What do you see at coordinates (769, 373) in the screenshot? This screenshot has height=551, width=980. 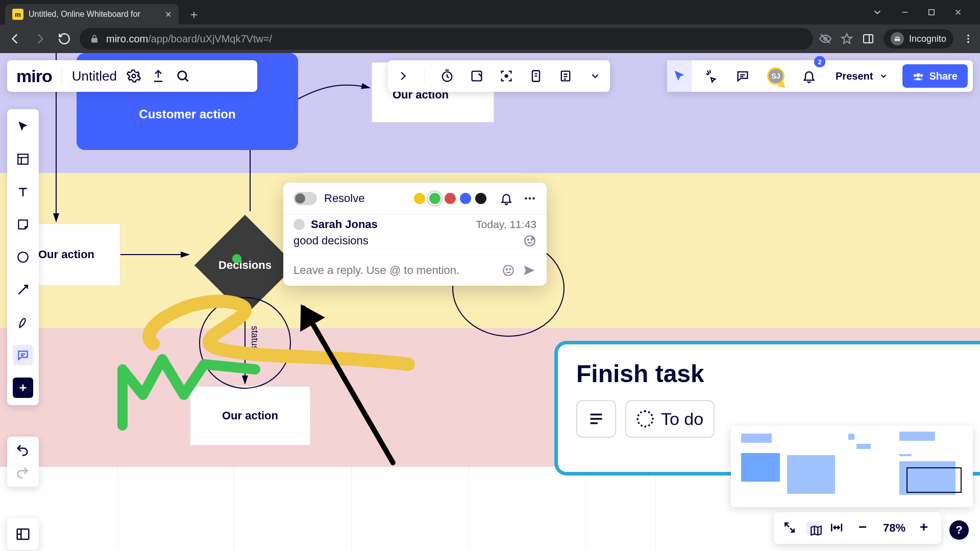 I see `task-title: Finish task` at bounding box center [769, 373].